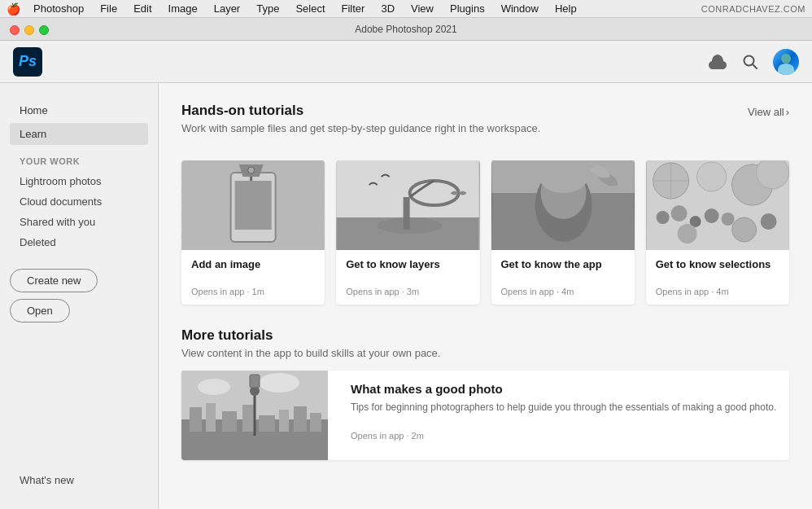 This screenshot has width=812, height=509. What do you see at coordinates (405, 29) in the screenshot?
I see `window-title: Adobe Photoshop 2021` at bounding box center [405, 29].